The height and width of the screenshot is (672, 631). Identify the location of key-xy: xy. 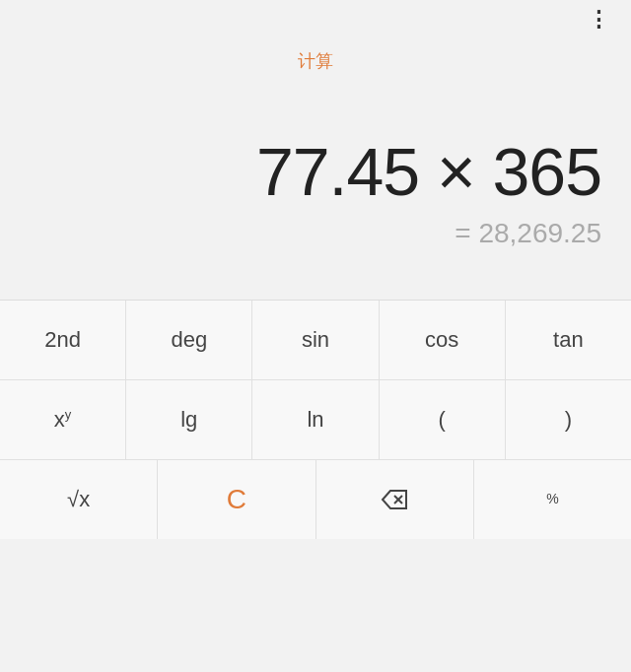
(63, 420).